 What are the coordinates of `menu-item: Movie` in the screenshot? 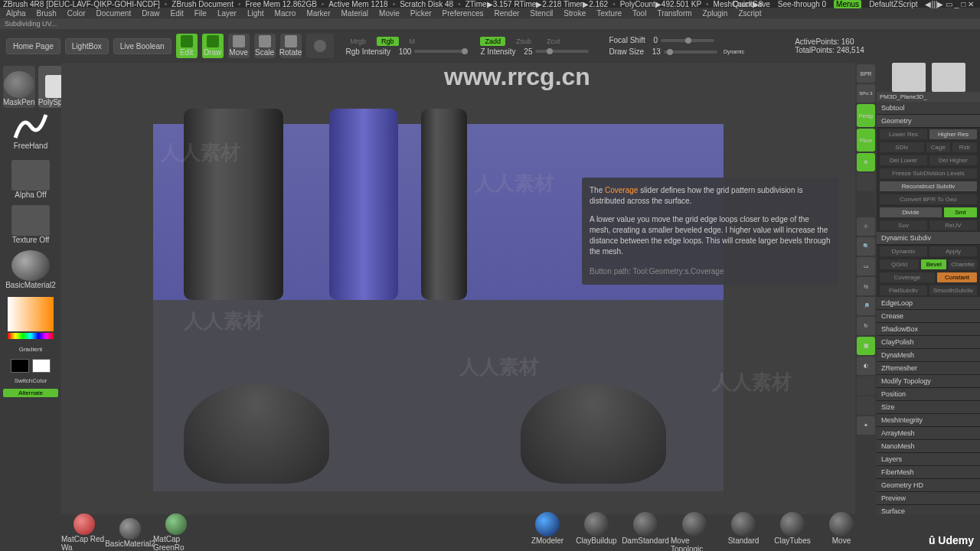 It's located at (389, 14).